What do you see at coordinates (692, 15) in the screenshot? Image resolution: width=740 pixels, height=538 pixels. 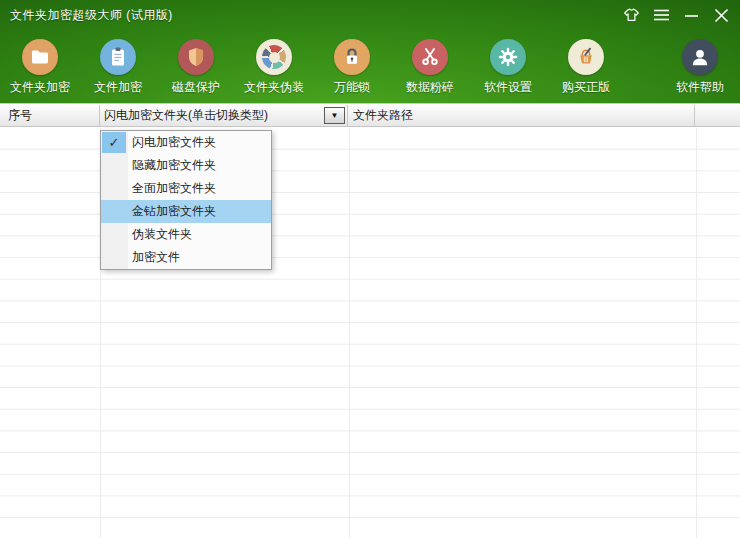 I see `minimize-icon` at bounding box center [692, 15].